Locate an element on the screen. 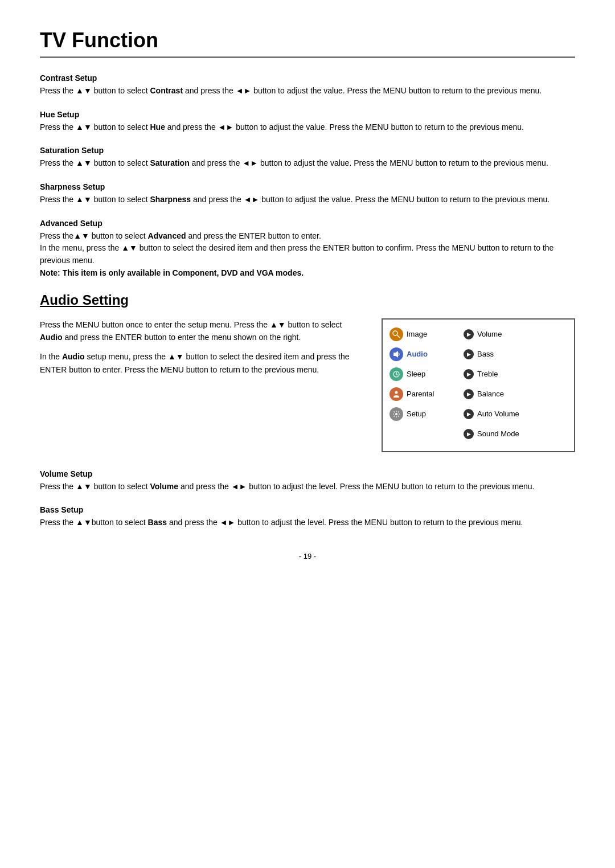 The width and height of the screenshot is (615, 868). audio-para1: Press the MENU button once to enter the … is located at coordinates (202, 331).